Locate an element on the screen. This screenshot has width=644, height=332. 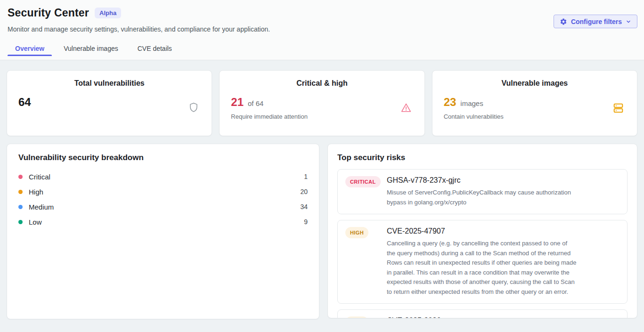
risk-card-ghsa-v778-237x-gjrc: CRITICAL GHSA-v778-237x-gjrc Misuse of S… is located at coordinates (482, 192).